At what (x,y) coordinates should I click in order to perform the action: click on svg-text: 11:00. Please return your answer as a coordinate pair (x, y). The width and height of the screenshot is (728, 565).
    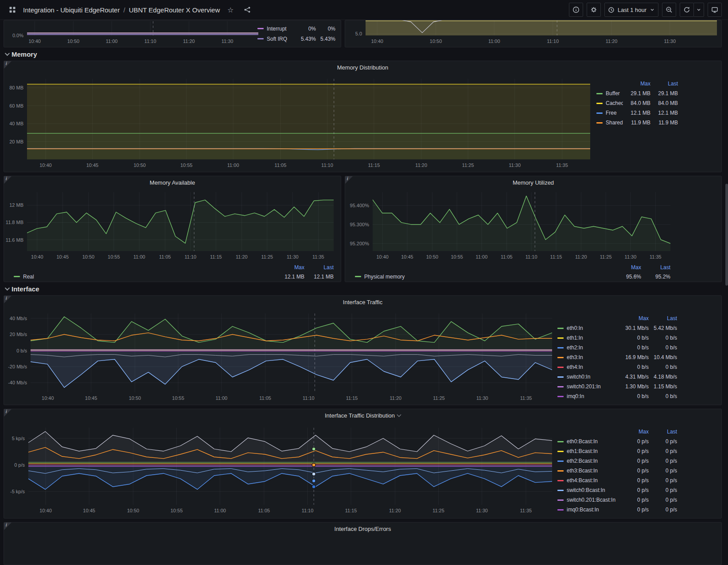
    Looking at the image, I should click on (112, 41).